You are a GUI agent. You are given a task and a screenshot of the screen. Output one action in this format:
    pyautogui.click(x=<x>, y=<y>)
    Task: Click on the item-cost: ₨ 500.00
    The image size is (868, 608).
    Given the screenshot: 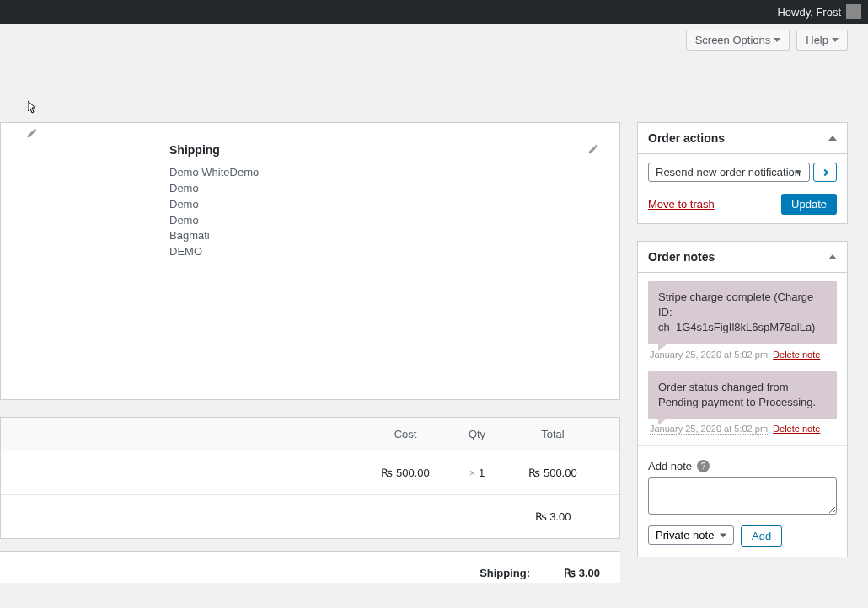 What is the action you would take?
    pyautogui.click(x=405, y=473)
    